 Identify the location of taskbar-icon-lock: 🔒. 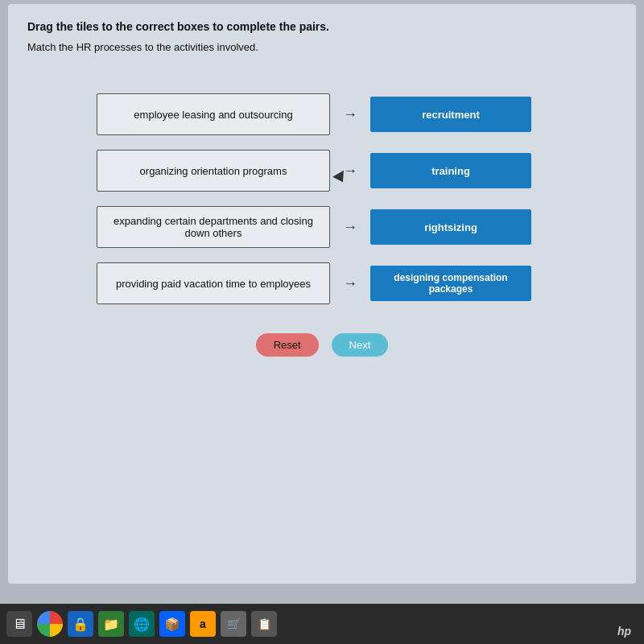
(80, 624).